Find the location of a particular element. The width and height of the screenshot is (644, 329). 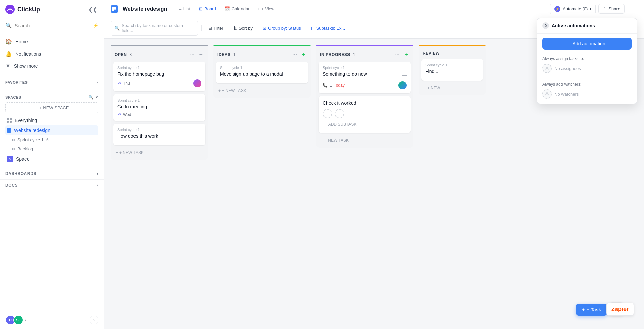

open-column-title: OPEN is located at coordinates (121, 55).